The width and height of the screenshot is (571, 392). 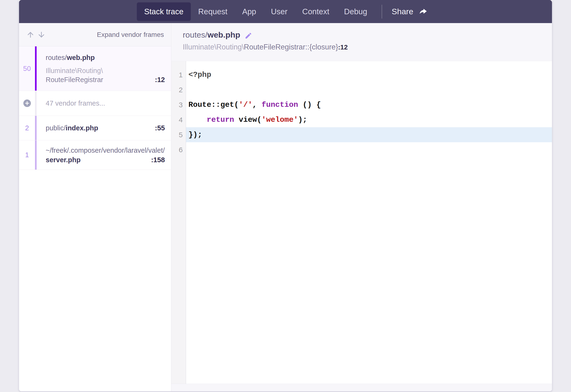 I want to click on frame-body: public/index.php :55, so click(x=103, y=128).